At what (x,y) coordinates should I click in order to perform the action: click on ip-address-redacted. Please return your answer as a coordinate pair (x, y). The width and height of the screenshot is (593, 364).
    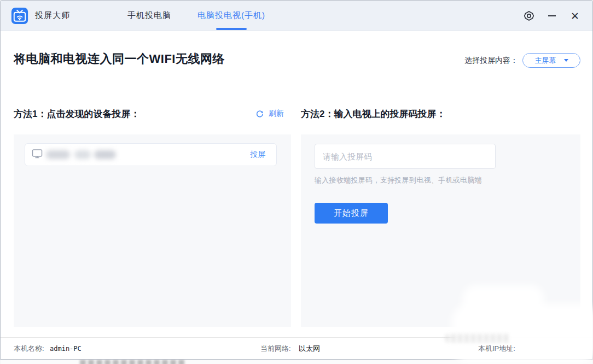
    Looking at the image, I should click on (522, 333).